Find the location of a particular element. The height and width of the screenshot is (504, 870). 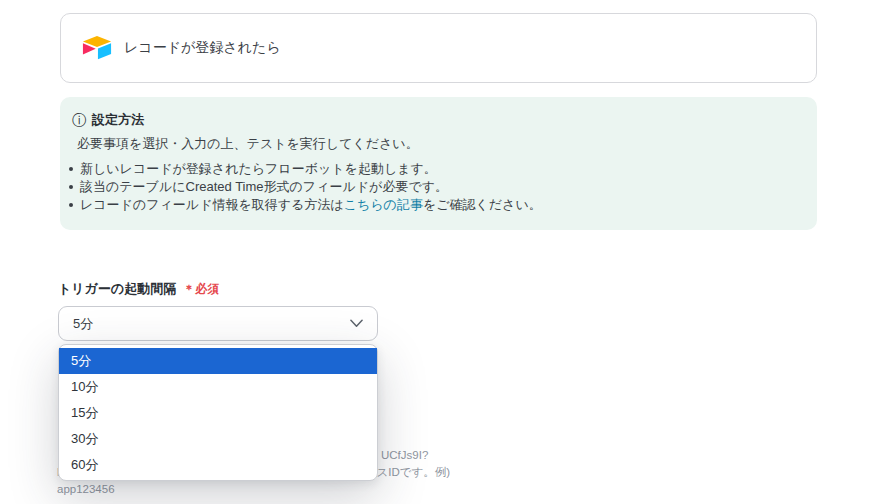

interval-dropdown-list: 5分 10分 15分 30分 60分 is located at coordinates (218, 412).